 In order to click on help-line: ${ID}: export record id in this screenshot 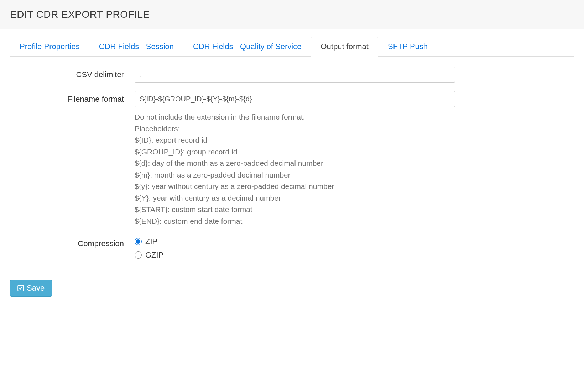, I will do `click(295, 140)`.